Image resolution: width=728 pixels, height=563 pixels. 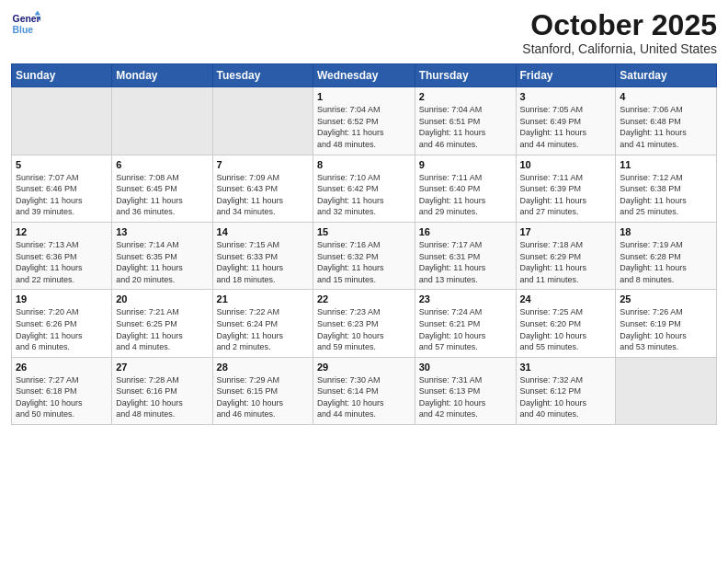 What do you see at coordinates (620, 26) in the screenshot?
I see `month-title: October 2025` at bounding box center [620, 26].